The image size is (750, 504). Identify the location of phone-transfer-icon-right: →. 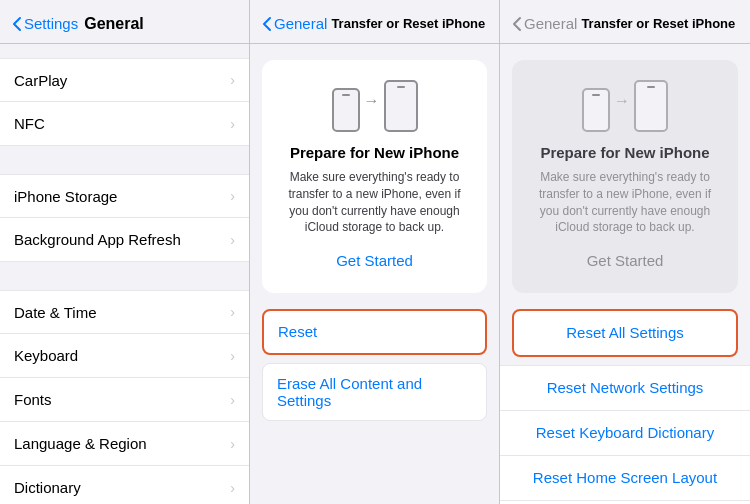
(625, 106).